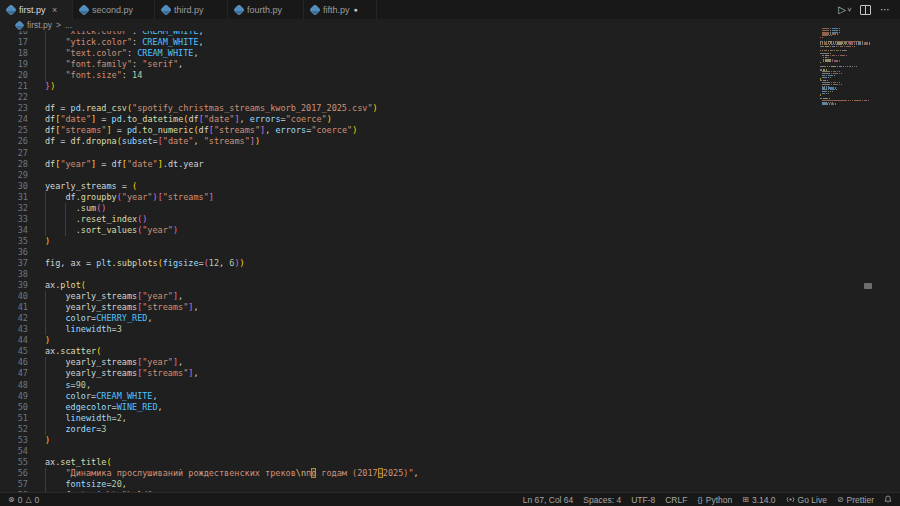  Describe the element at coordinates (469, 318) in the screenshot. I see `line-content: color=CHERRY_RED,` at that location.